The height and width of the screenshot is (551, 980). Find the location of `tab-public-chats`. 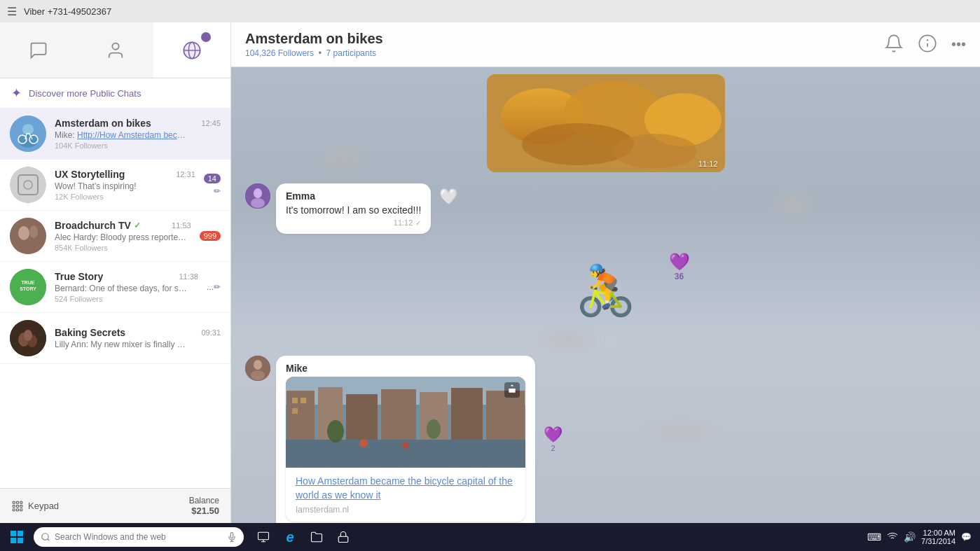

tab-public-chats is located at coordinates (192, 50).